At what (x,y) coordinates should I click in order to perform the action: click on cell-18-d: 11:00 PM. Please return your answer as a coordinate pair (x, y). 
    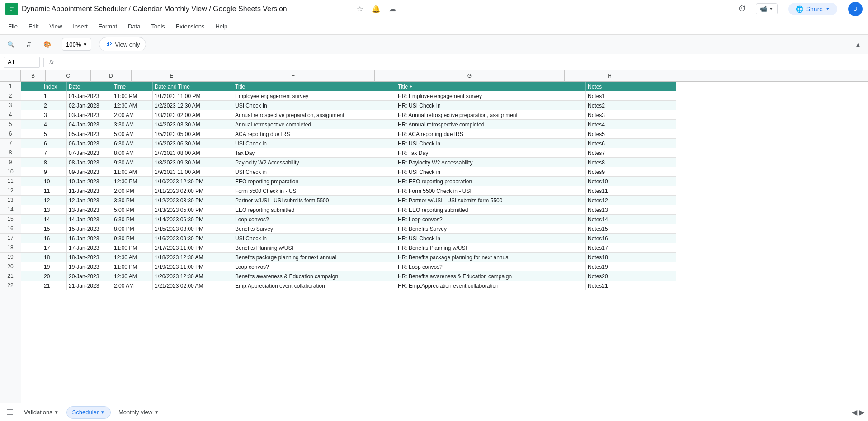
    Looking at the image, I should click on (132, 248).